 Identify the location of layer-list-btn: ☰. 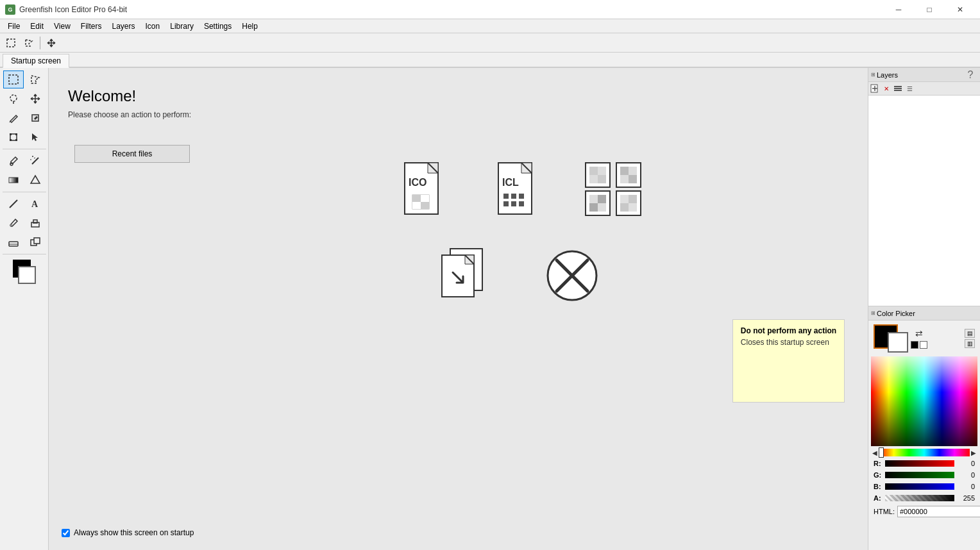
(909, 88).